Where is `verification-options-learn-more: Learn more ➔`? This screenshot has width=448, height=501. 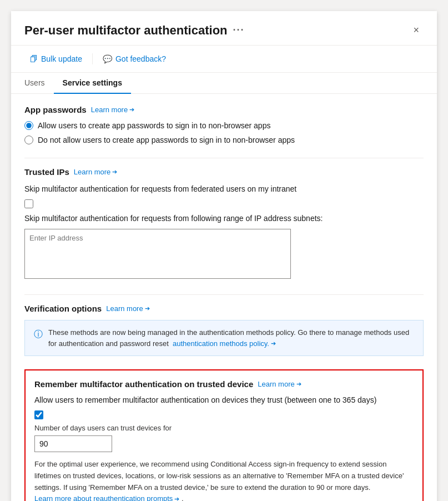 verification-options-learn-more: Learn more ➔ is located at coordinates (128, 309).